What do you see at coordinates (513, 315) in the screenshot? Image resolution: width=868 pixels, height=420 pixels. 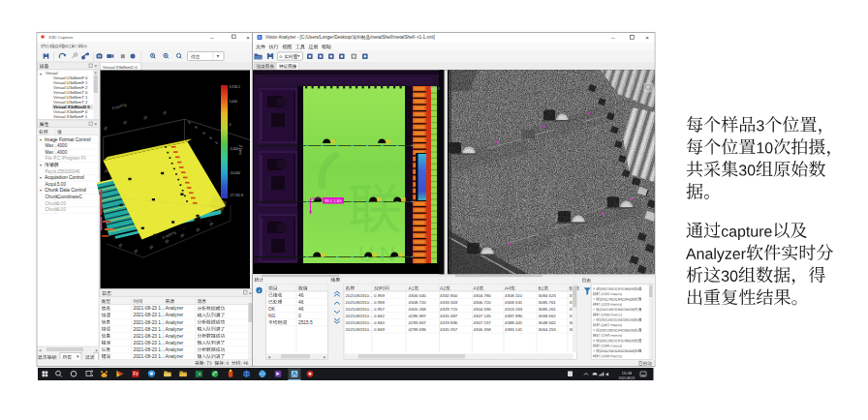 I see `svg-text: 4387.890` at bounding box center [513, 315].